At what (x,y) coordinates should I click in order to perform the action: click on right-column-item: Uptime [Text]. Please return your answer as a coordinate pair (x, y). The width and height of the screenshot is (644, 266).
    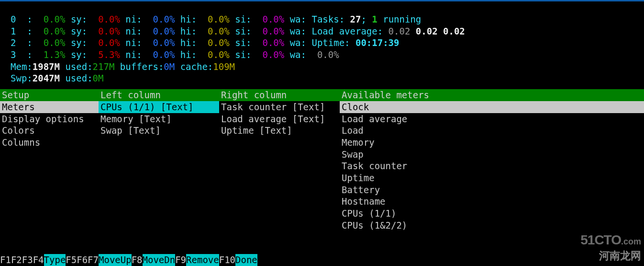
    Looking at the image, I should click on (279, 130).